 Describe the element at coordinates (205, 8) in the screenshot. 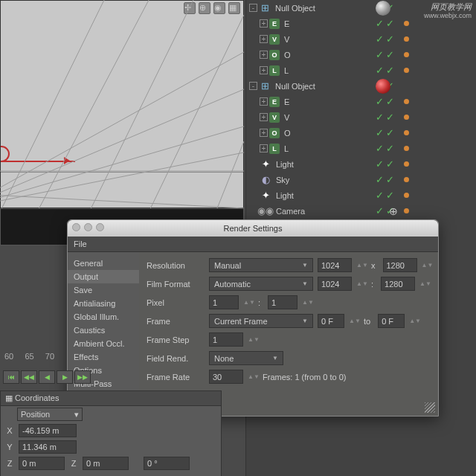

I see `viewport-zoom-icon: ⊕` at that location.